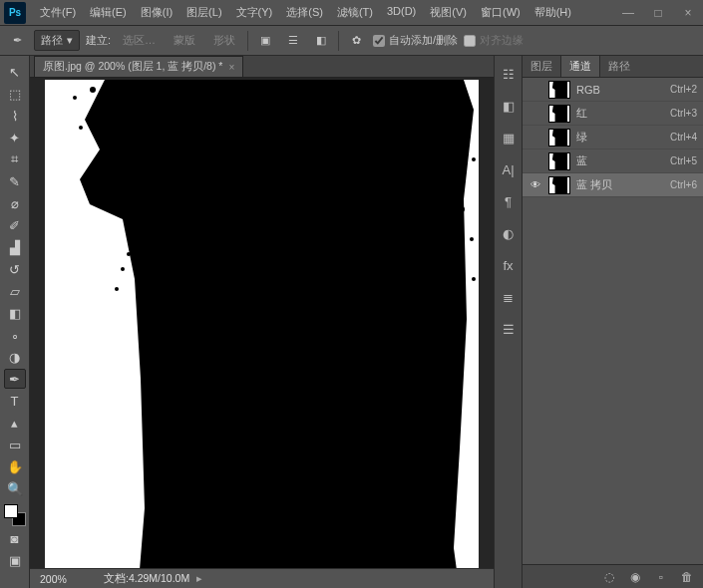 The image size is (703, 588). Describe the element at coordinates (658, 13) in the screenshot. I see `window-max: □` at that location.